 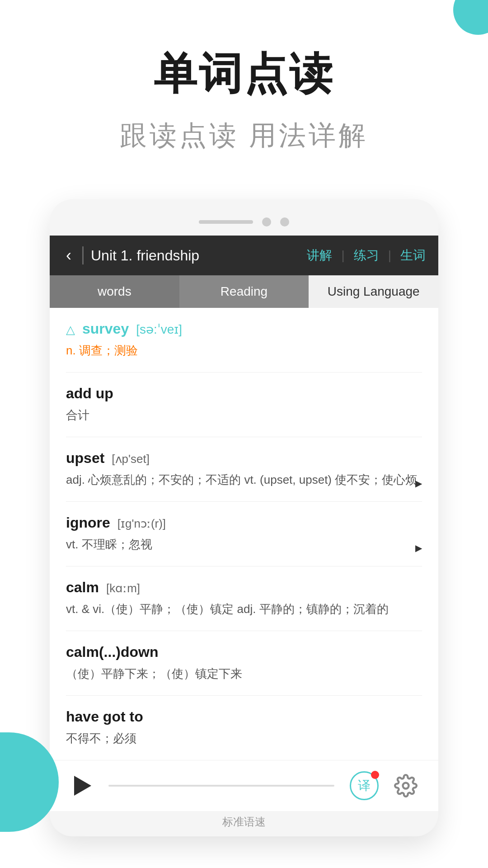 I want to click on word-english-calm: calm, so click(x=82, y=588).